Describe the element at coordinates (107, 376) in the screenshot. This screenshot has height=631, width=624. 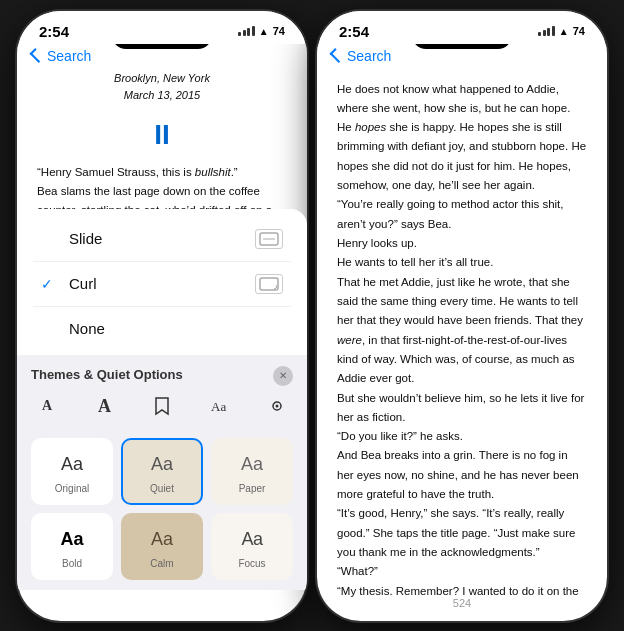
I see `themes-title: Themes & Quiet Options` at that location.